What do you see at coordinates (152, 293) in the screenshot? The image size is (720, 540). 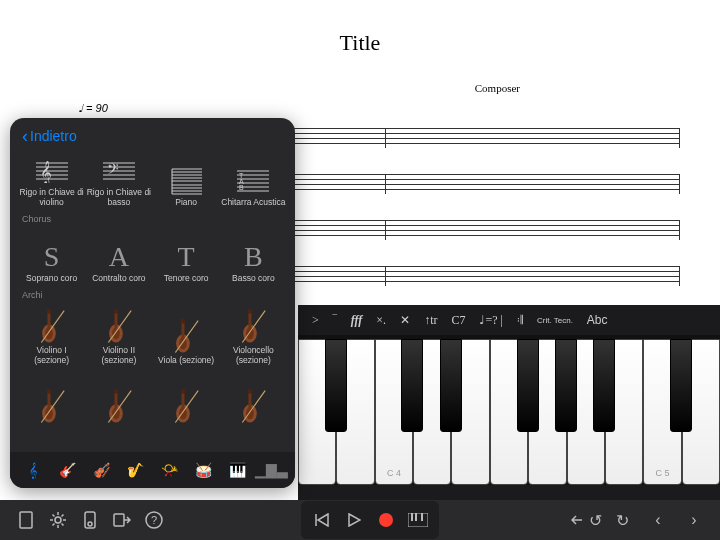 I see `section-strings: Archi` at bounding box center [152, 293].